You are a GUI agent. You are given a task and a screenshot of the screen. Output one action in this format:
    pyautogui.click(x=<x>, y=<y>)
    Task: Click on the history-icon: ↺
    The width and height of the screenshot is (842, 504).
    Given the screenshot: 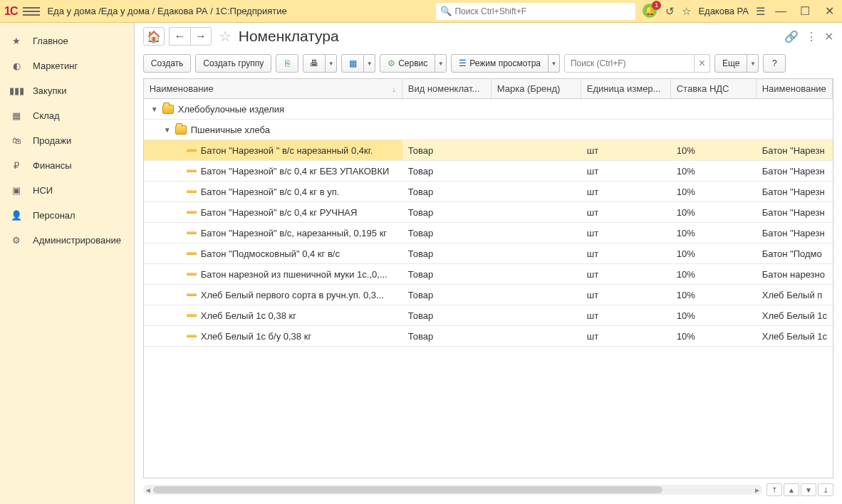 What is the action you would take?
    pyautogui.click(x=670, y=11)
    